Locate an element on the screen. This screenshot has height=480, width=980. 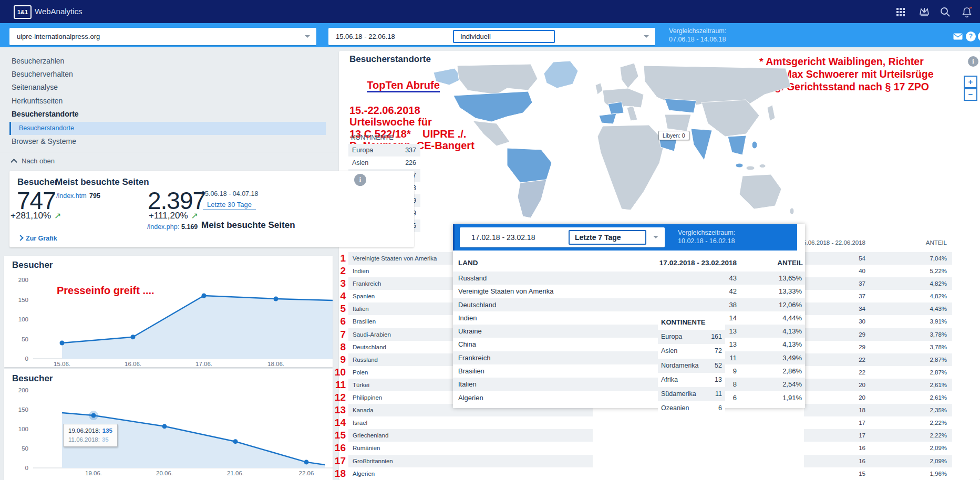
overlay-date-range-field: 17.02.18 - 23.02.18 Letzte 7 Tage is located at coordinates (562, 237).